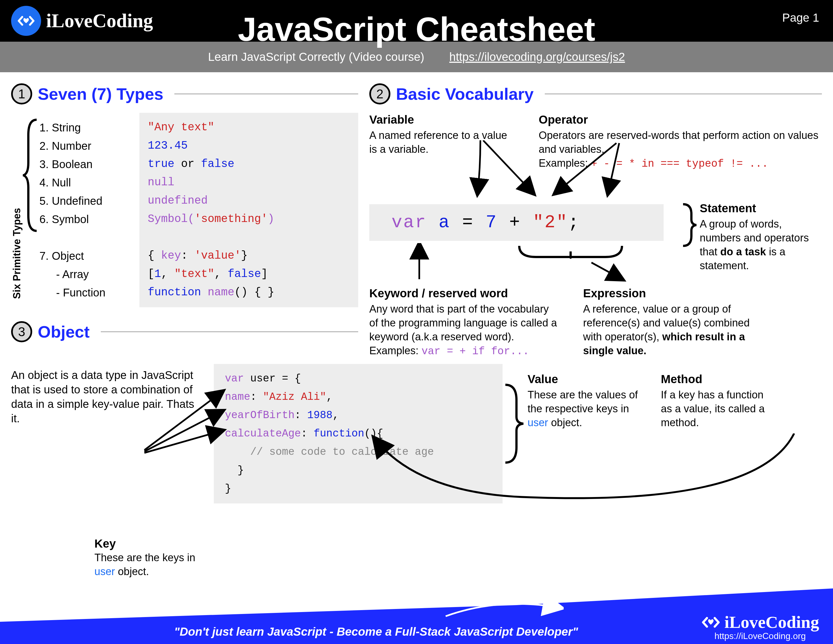 Image resolution: width=833 pixels, height=644 pixels. Describe the element at coordinates (565, 423) in the screenshot. I see `val-t3: object.` at that location.